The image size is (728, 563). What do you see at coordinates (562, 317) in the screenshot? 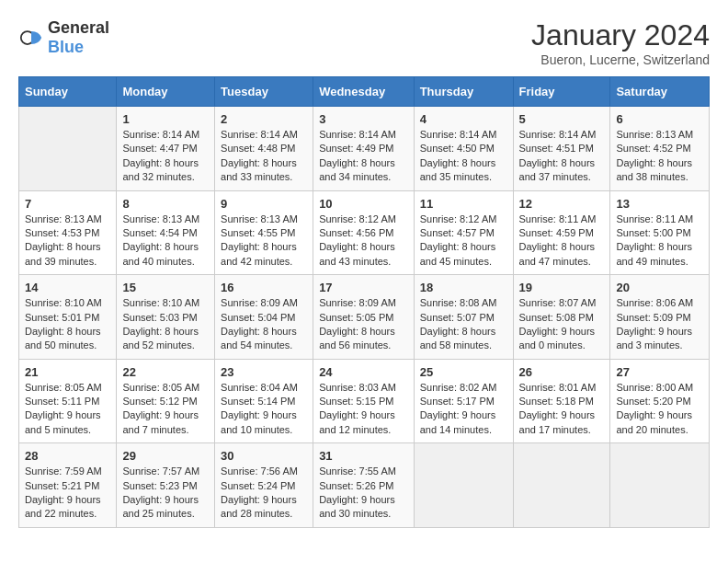
I see `calendar-cell: 19Sunrise: 8:07 AMSunset: 5:08 PMDayligh…` at bounding box center [562, 317].